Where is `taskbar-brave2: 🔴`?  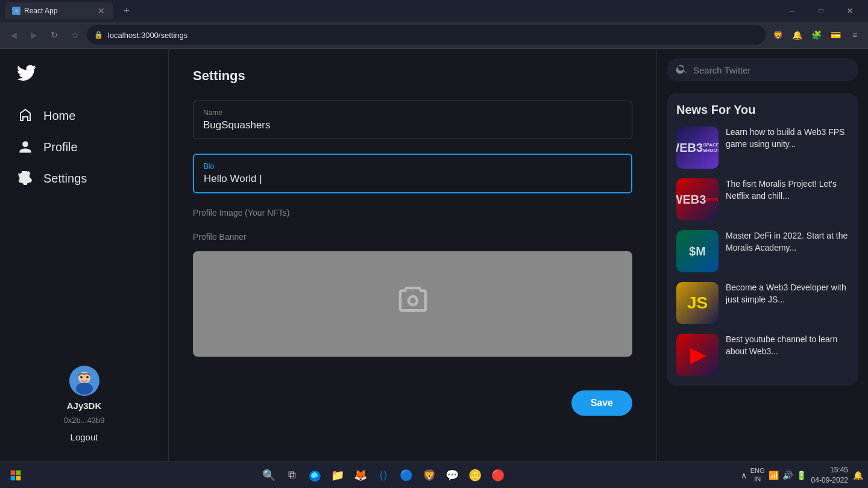 taskbar-brave2: 🔴 is located at coordinates (498, 475).